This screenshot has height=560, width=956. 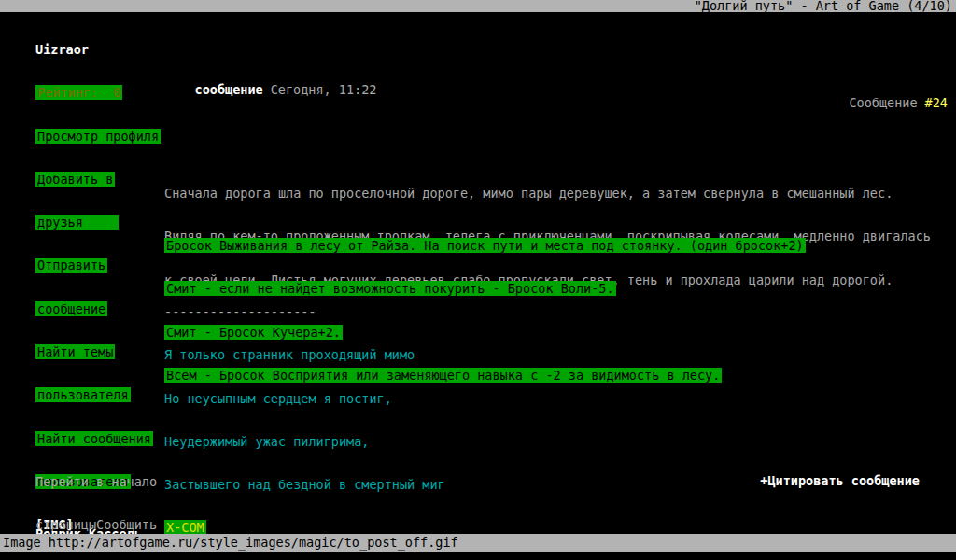 I want to click on post-number-link: #24, so click(x=936, y=103).